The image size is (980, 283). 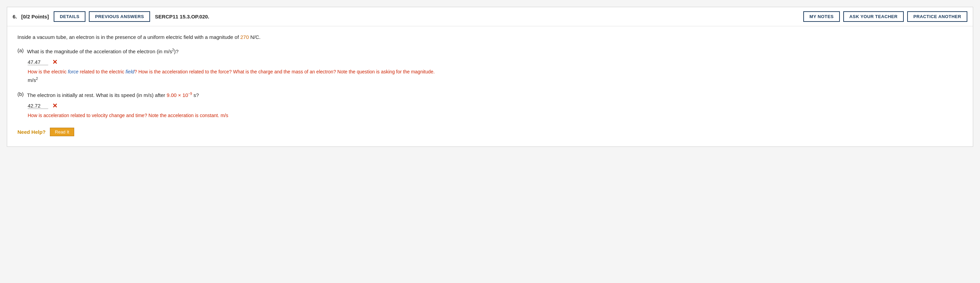 I want to click on part-a-letter: (a), so click(x=21, y=50).